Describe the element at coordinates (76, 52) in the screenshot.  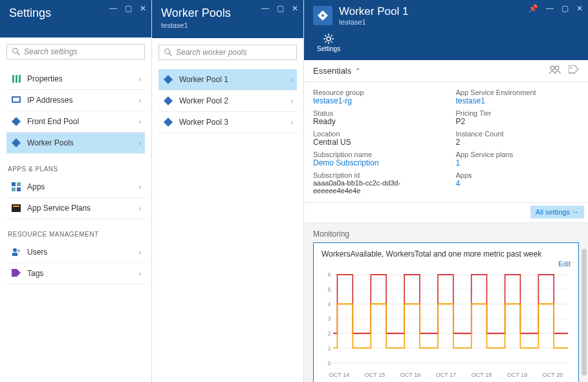
I see `search-settings-input: Search settings` at that location.